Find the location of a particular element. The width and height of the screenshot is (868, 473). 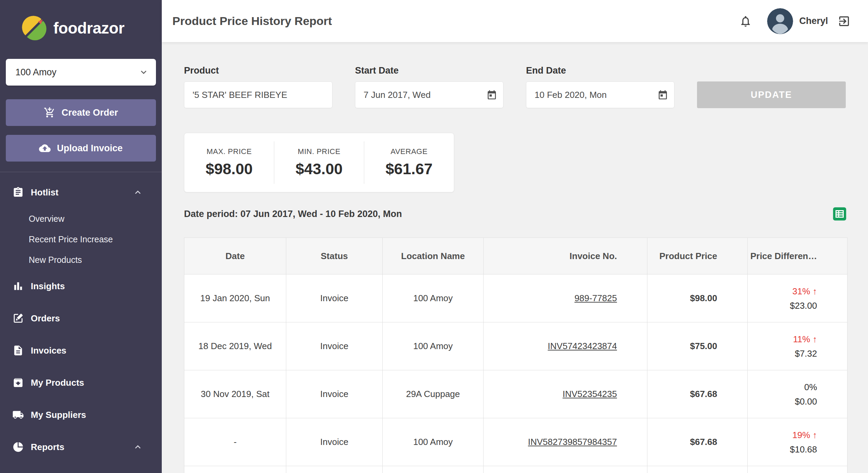

average-price-label: AVERAGE is located at coordinates (409, 152).